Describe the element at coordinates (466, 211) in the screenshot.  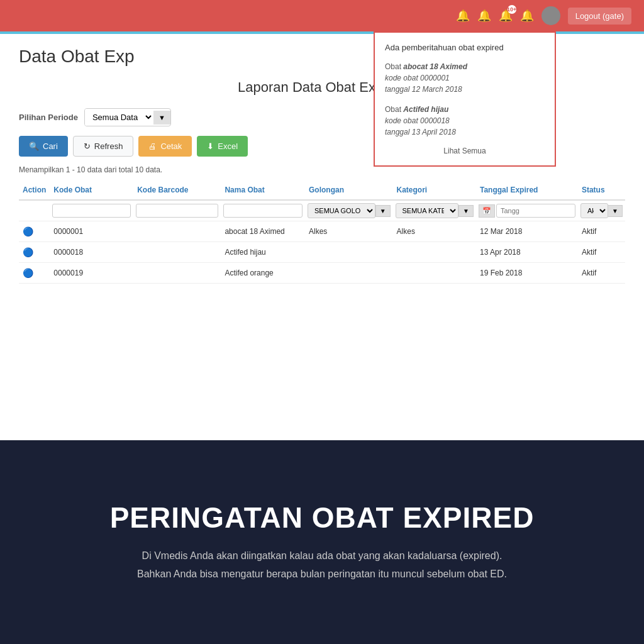
I see `kategori-arrow: ▼` at that location.